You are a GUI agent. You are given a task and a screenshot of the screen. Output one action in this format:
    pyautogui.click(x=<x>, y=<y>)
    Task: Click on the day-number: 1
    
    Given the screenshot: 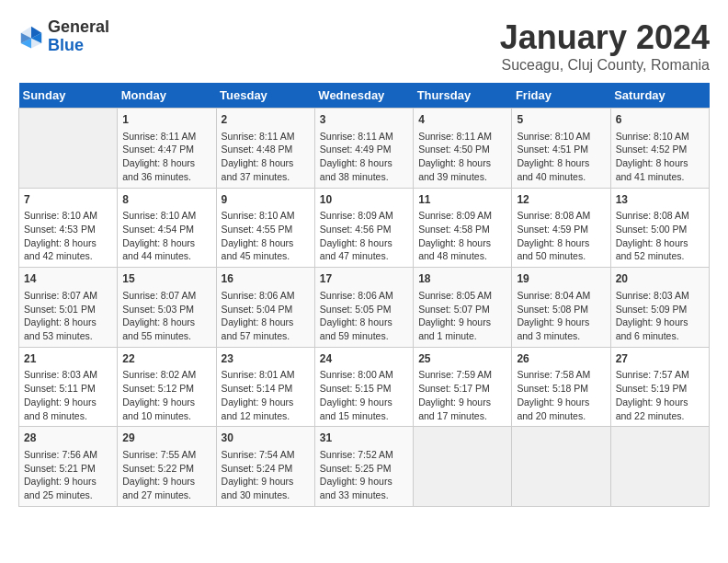 What is the action you would take?
    pyautogui.click(x=166, y=120)
    